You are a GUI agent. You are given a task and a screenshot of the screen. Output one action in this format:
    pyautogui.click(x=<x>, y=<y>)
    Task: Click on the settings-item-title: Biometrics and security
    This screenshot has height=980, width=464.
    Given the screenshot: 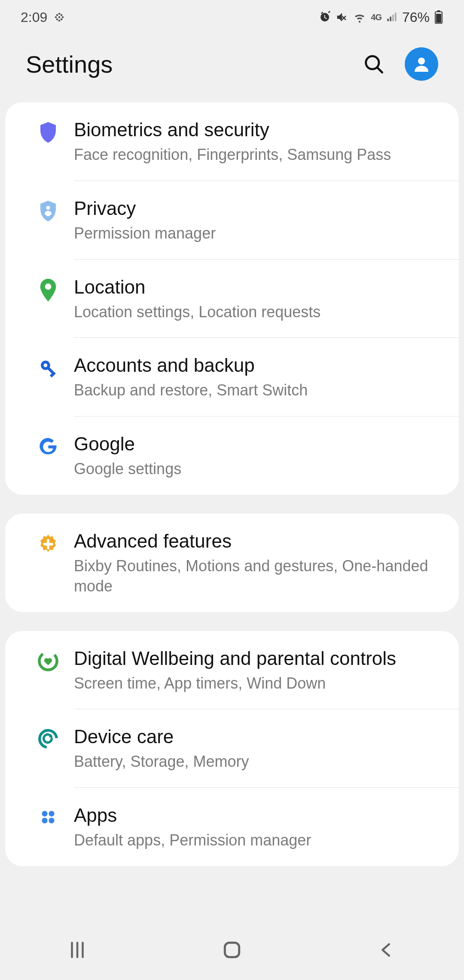 What is the action you would take?
    pyautogui.click(x=258, y=130)
    